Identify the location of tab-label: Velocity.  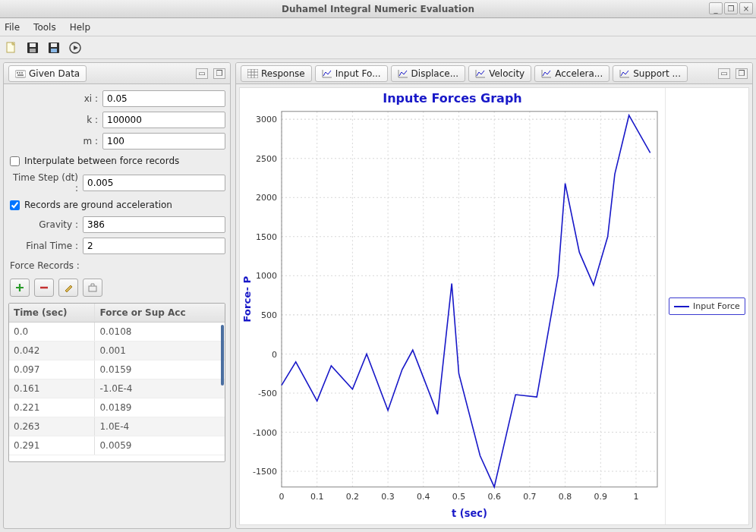
(507, 74).